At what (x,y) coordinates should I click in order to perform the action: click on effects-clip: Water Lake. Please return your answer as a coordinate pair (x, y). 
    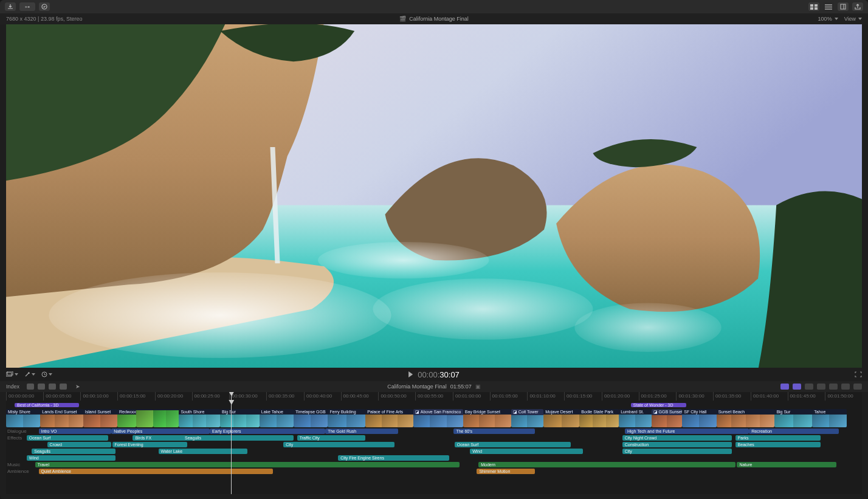
    Looking at the image, I should click on (203, 451).